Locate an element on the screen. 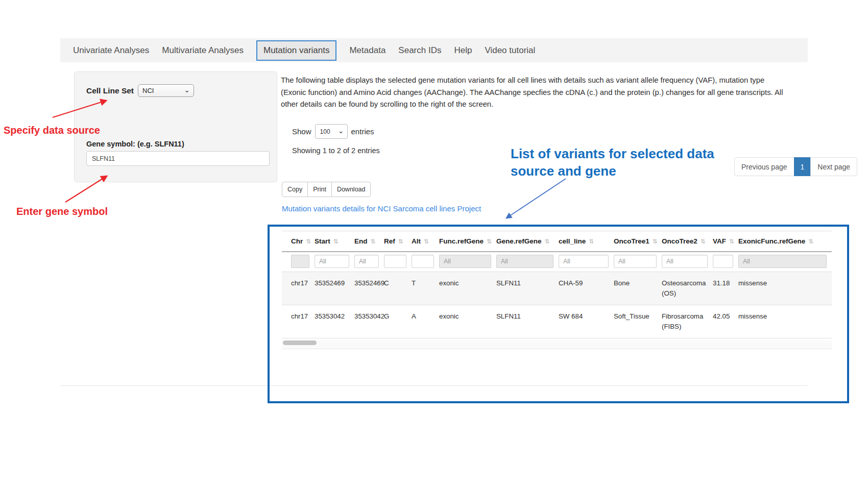  filter-input-alt is located at coordinates (423, 261).